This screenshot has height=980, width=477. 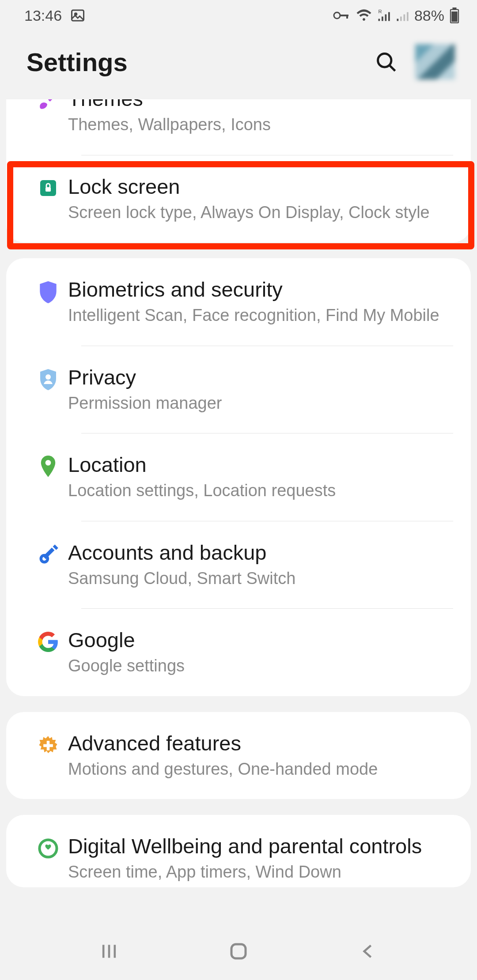 I want to click on item-subtitle: Themes, Wallpapers, Icons, so click(x=263, y=125).